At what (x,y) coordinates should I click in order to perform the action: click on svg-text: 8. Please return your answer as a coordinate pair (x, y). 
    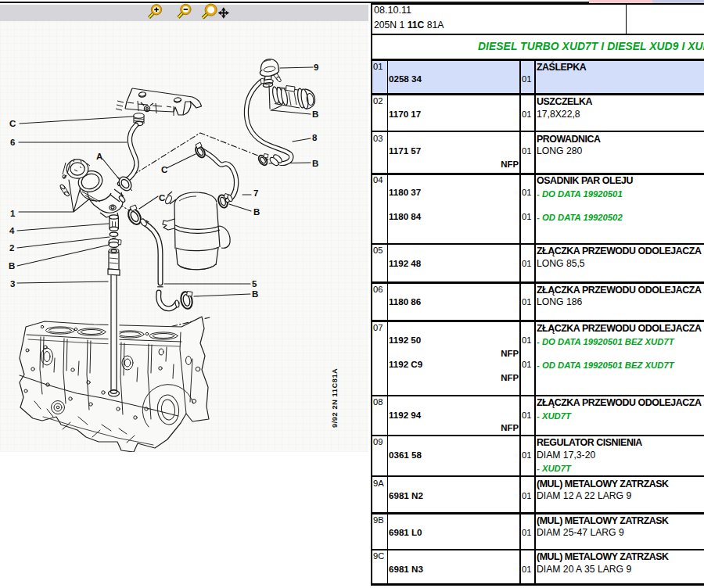
    Looking at the image, I should click on (314, 138).